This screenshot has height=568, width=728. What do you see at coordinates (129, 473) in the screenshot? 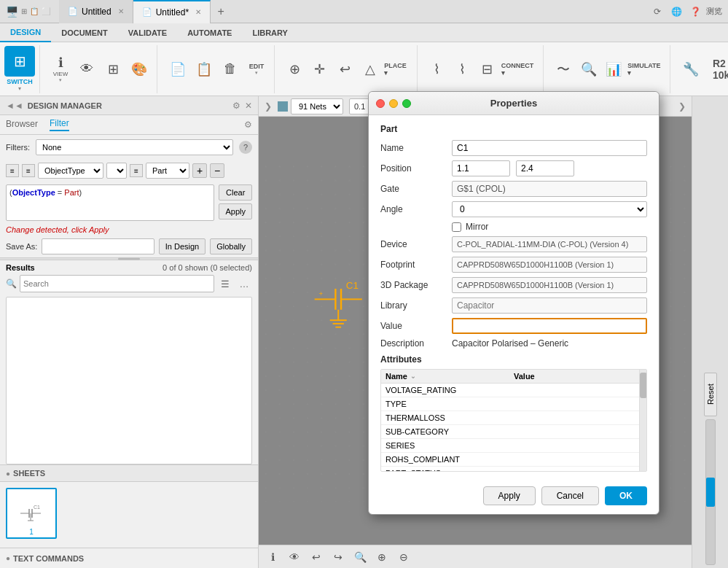
I see `sheets-header: ● SHEETS` at bounding box center [129, 473].